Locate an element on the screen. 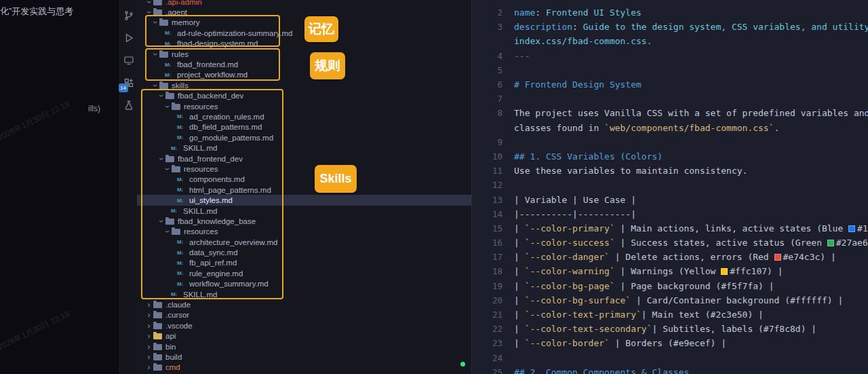  code-line-content: --- is located at coordinates (522, 56).